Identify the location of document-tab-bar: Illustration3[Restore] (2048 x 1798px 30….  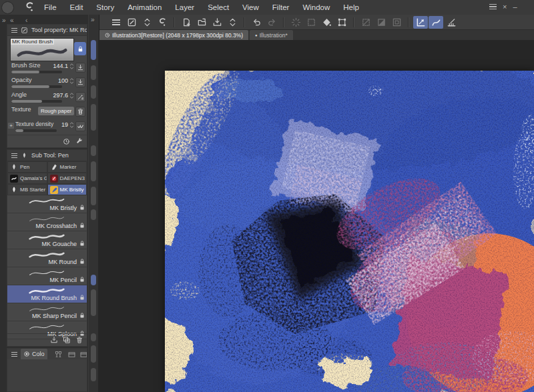
(316, 35).